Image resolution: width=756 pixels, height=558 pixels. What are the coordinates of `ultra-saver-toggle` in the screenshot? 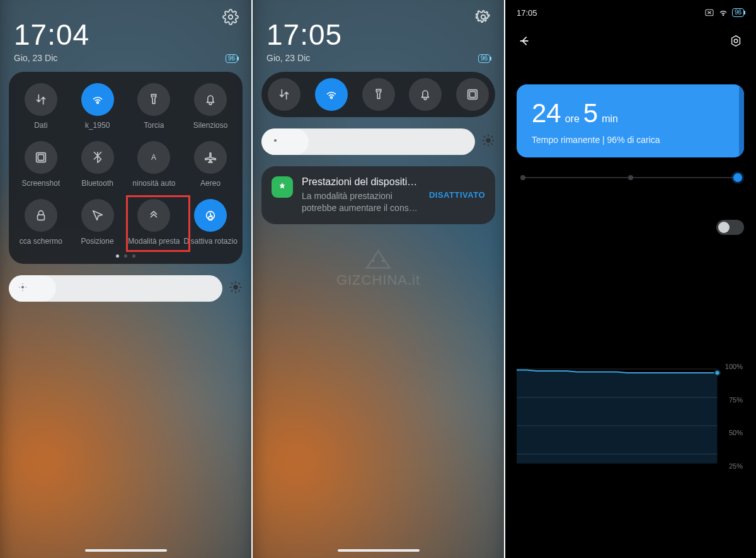 It's located at (730, 227).